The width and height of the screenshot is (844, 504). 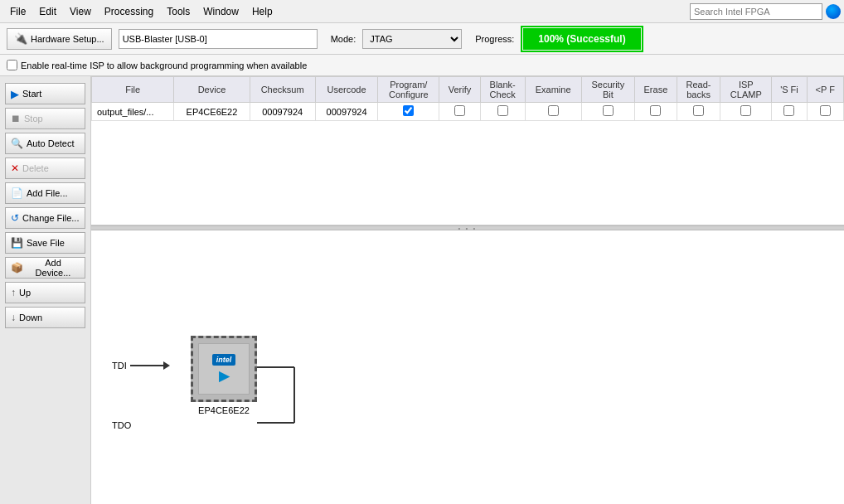 I want to click on up-icon: ↑, so click(x=13, y=293).